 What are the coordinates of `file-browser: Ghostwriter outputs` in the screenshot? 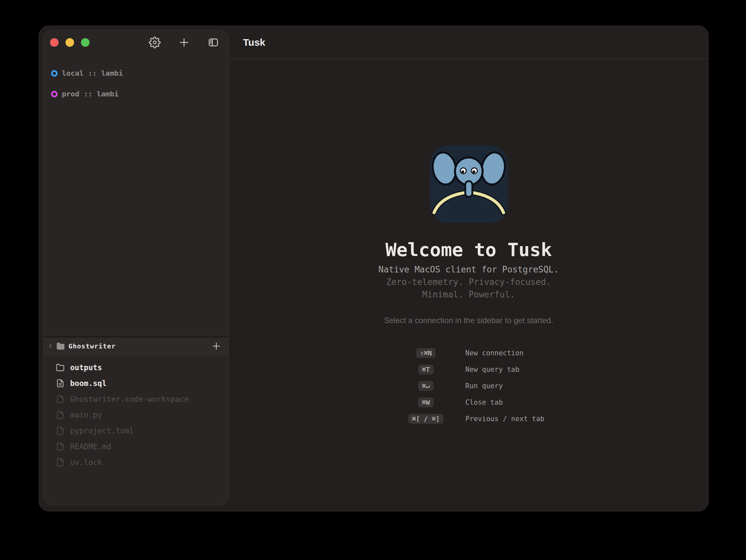 It's located at (136, 403).